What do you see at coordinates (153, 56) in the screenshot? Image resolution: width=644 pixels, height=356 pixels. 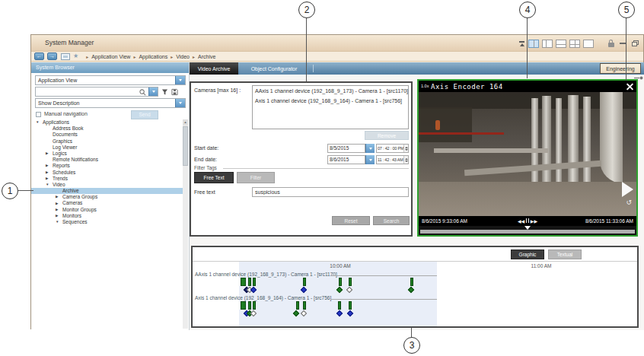 I see `breadcrumb-item: Applications` at bounding box center [153, 56].